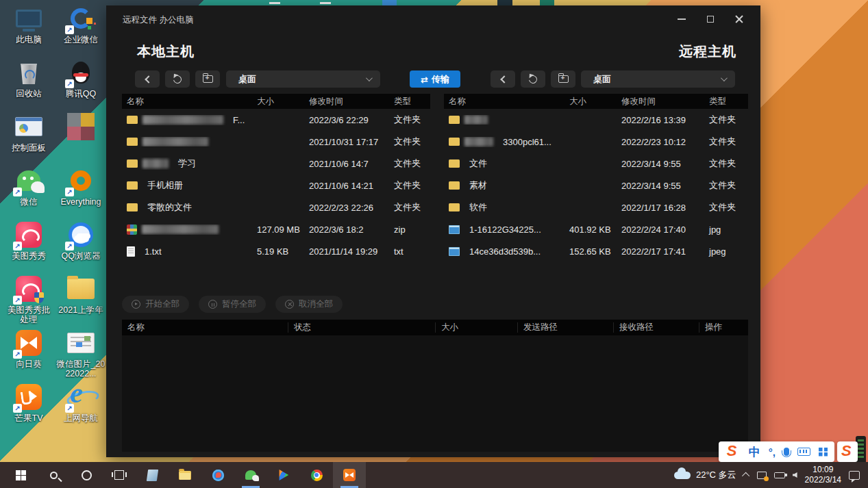 The width and height of the screenshot is (868, 488). What do you see at coordinates (278, 230) in the screenshot?
I see `file-size: 127.09 MB` at bounding box center [278, 230].